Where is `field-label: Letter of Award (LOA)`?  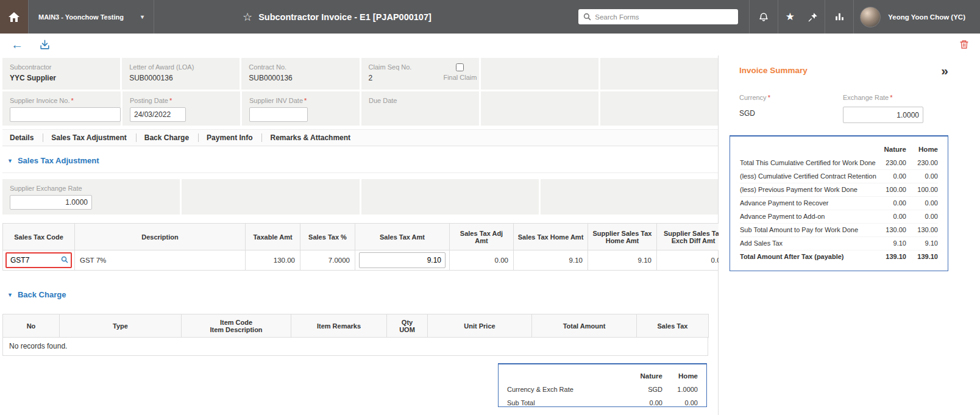
field-label: Letter of Award (LOA) is located at coordinates (184, 67).